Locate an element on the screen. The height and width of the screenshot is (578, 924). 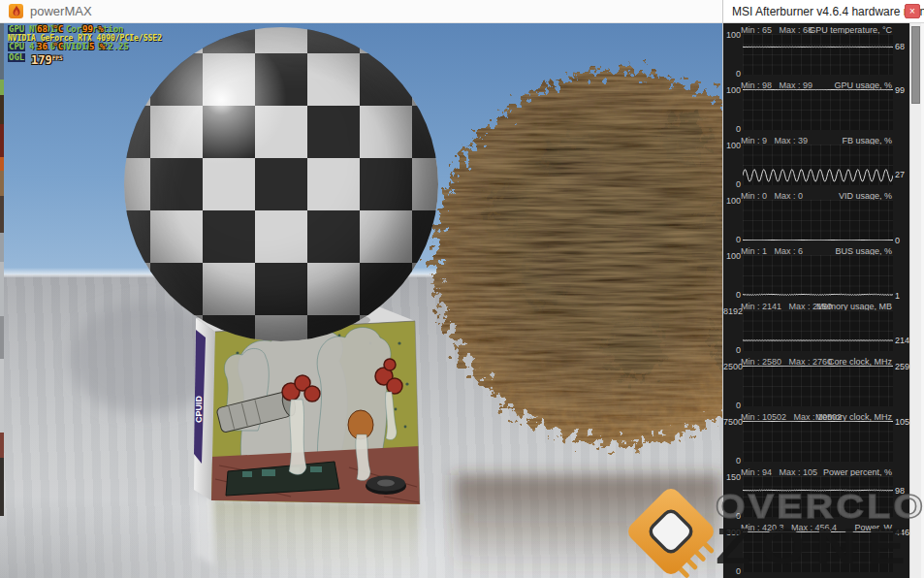
osd-cpu-label: CPU is located at coordinates (16, 47).